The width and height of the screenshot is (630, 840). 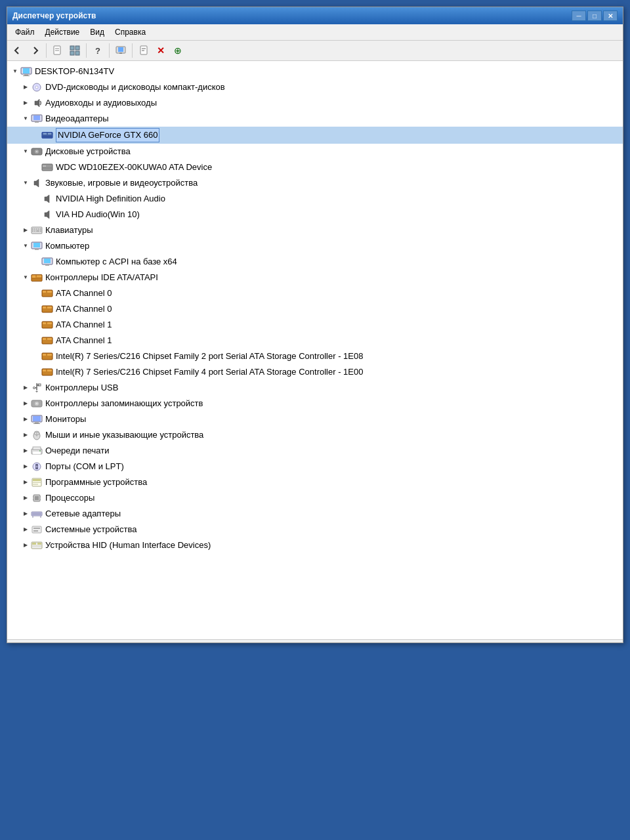 What do you see at coordinates (26, 230) in the screenshot?
I see `keyboard-expand-icon` at bounding box center [26, 230].